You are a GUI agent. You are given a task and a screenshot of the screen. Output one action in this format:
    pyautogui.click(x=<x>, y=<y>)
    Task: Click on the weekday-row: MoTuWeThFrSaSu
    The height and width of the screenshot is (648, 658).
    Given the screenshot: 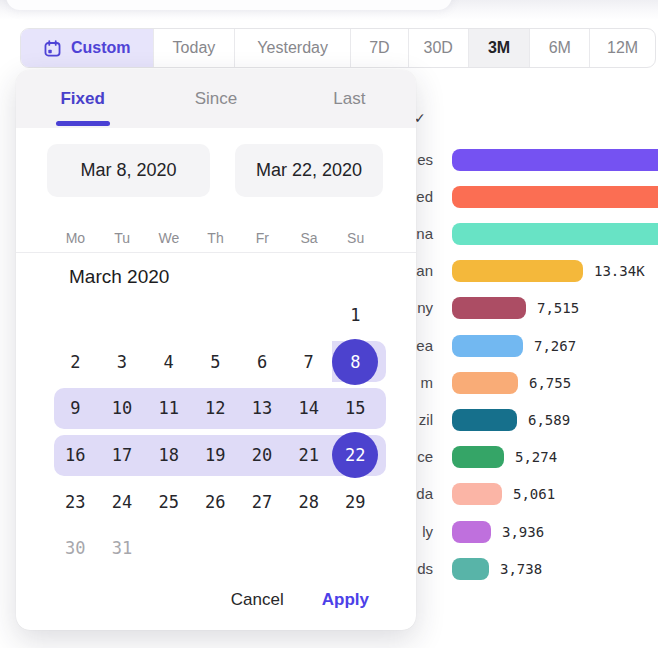 What is the action you would take?
    pyautogui.click(x=216, y=238)
    